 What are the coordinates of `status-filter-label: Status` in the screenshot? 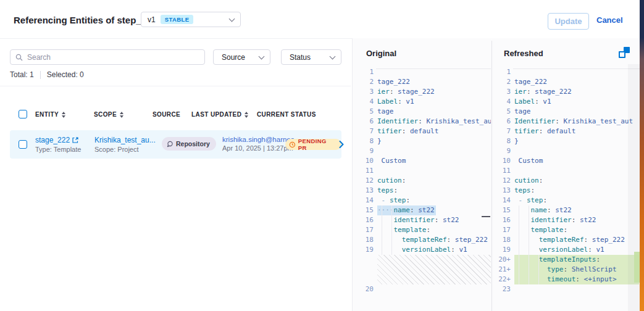 It's located at (300, 57).